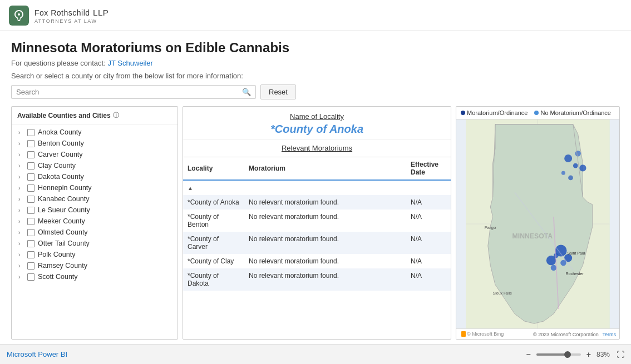 Image resolution: width=631 pixels, height=364 pixels. I want to click on table-row: *County of Anoka No relevant moratorium …, so click(317, 202).